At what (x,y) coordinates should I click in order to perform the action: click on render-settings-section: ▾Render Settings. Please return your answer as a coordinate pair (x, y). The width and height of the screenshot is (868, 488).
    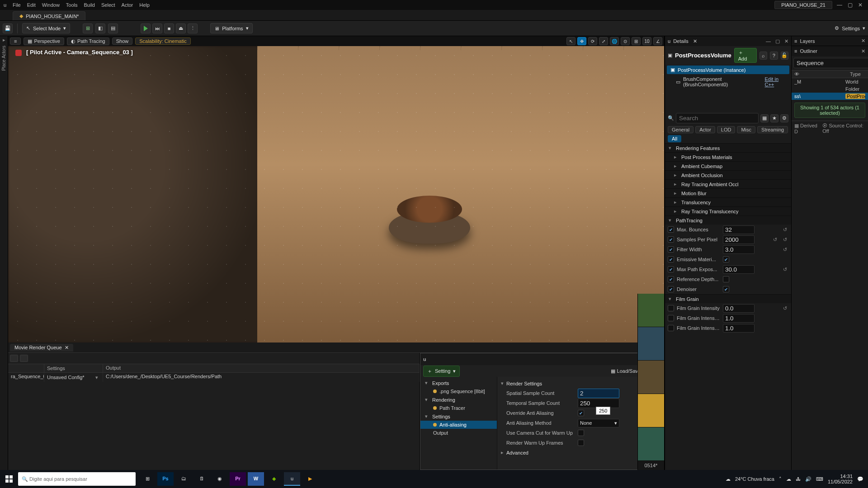
    Looking at the image, I should click on (580, 383).